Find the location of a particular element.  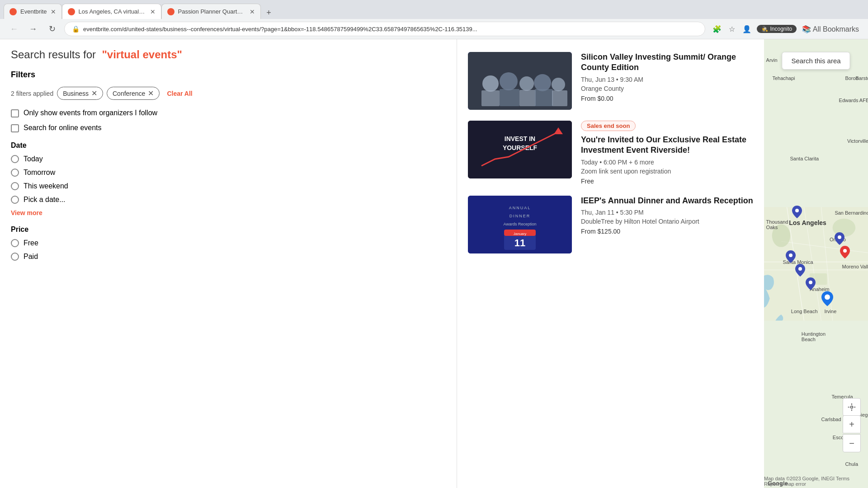

map-attribution-data: Map data ©2023 Google, INEGI Terms Repor… is located at coordinates (814, 481).